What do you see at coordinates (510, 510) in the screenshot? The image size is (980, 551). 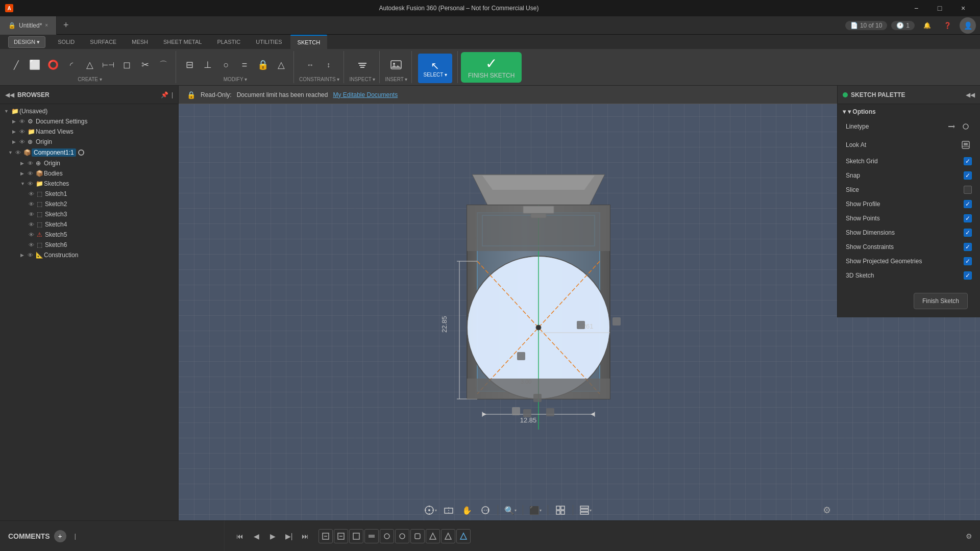 I see `zoom-button: 🔍 ▾` at bounding box center [510, 510].